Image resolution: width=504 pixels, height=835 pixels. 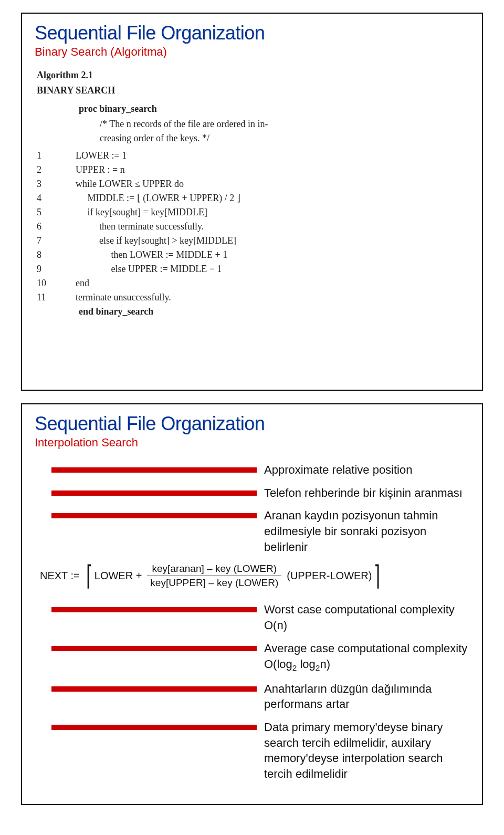 I want to click on algo-row: 3 while LOWER ≤ UPPER do, so click(x=253, y=184).